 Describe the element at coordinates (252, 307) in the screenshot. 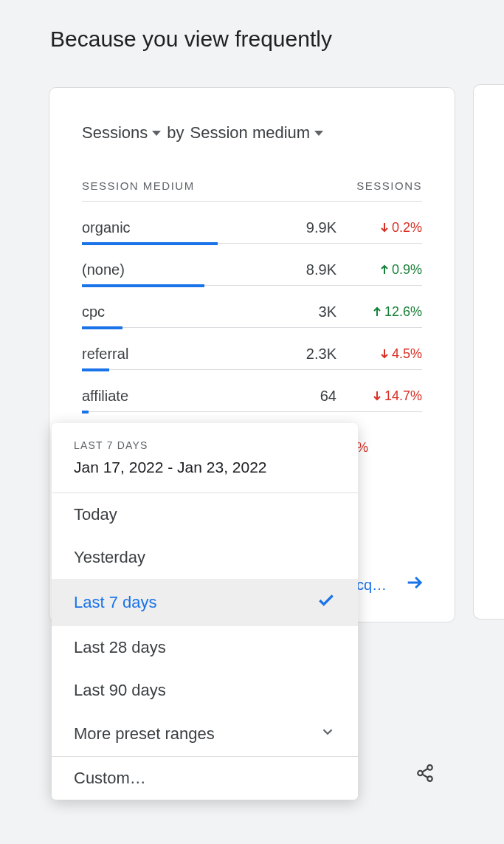

I see `table-row: cpc3K12.6%` at that location.